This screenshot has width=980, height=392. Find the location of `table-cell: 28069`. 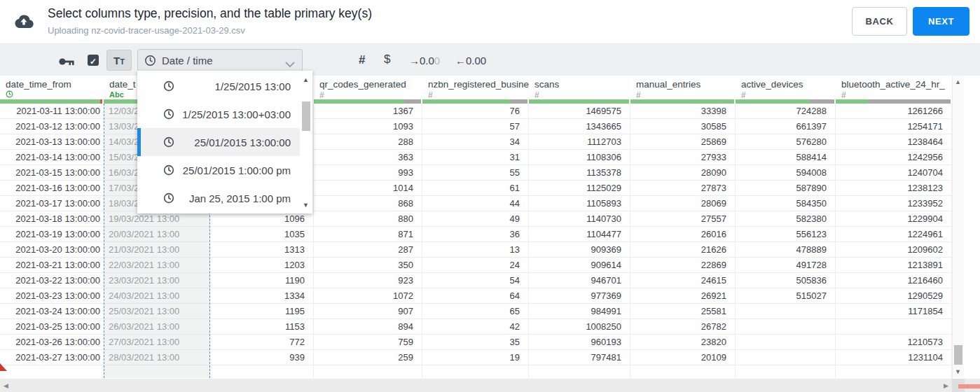

table-cell: 28069 is located at coordinates (682, 204).